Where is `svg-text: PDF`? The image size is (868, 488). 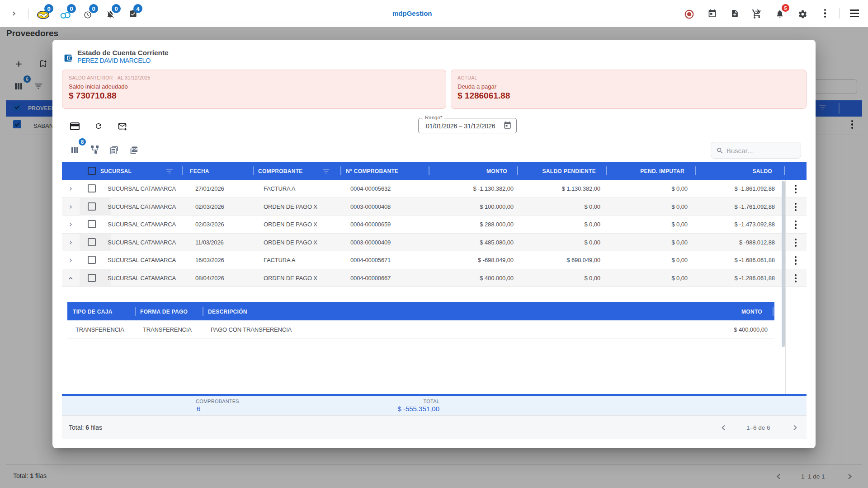 svg-text: PDF is located at coordinates (135, 149).